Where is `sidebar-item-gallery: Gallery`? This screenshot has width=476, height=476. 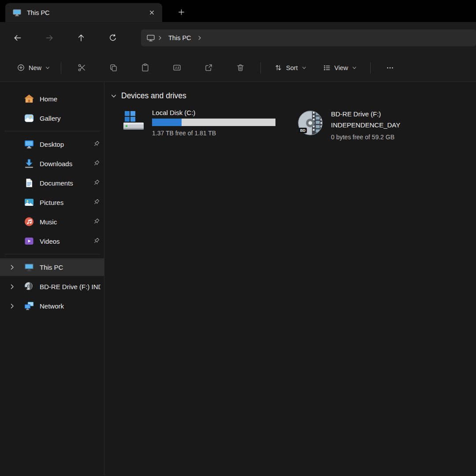
sidebar-item-gallery: Gallery is located at coordinates (52, 118).